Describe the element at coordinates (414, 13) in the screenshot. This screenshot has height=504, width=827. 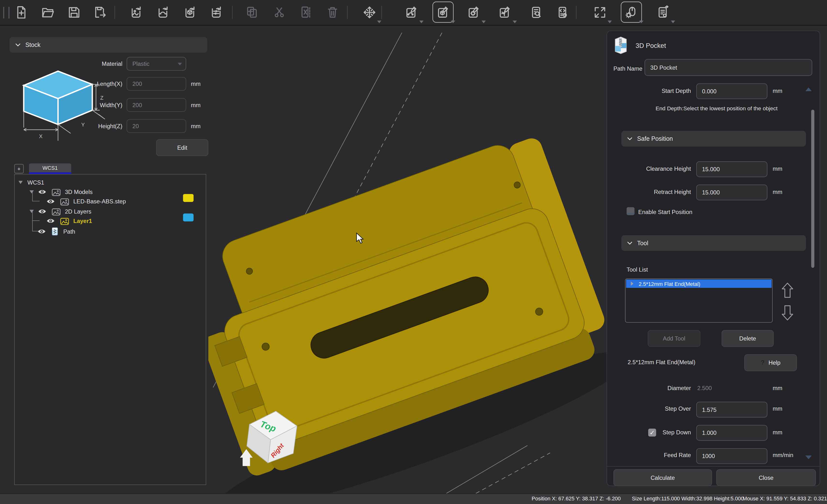
I see `main-toolbar` at that location.